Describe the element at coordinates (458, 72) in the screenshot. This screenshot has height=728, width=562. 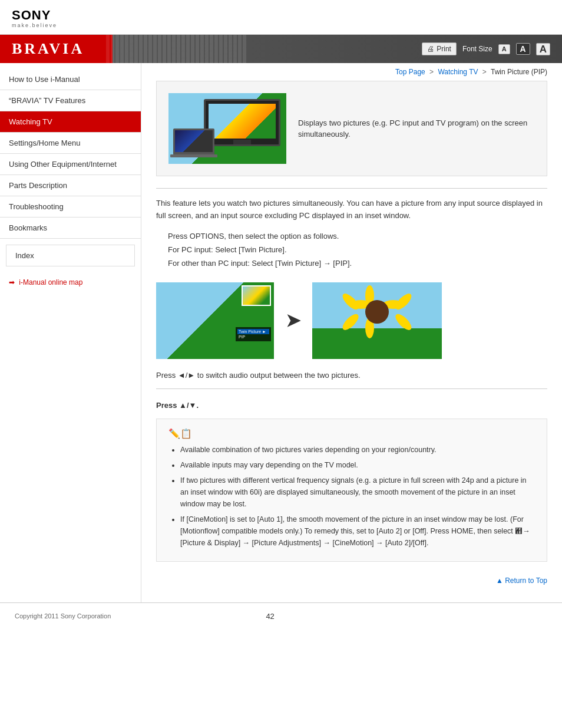
I see `breadcrumb-watching: Watching TV` at that location.